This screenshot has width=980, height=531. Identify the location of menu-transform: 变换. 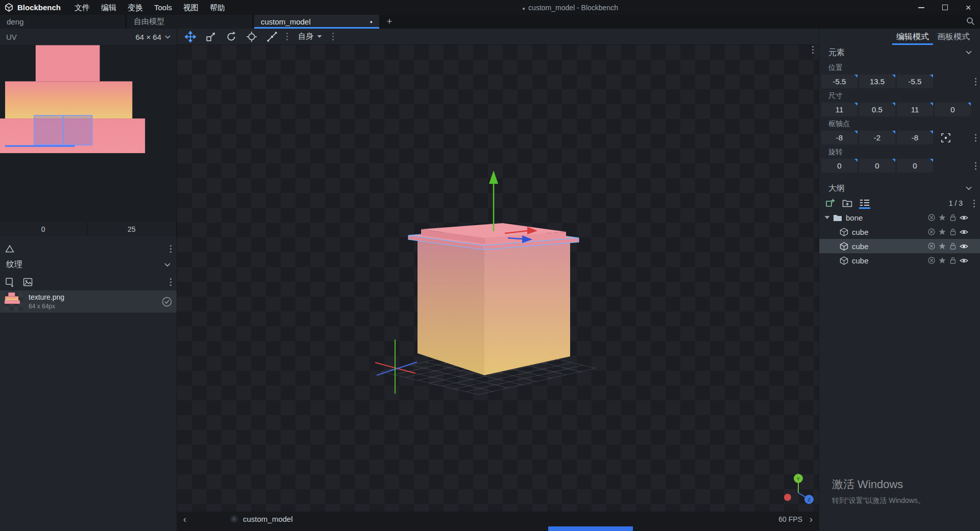
(135, 7).